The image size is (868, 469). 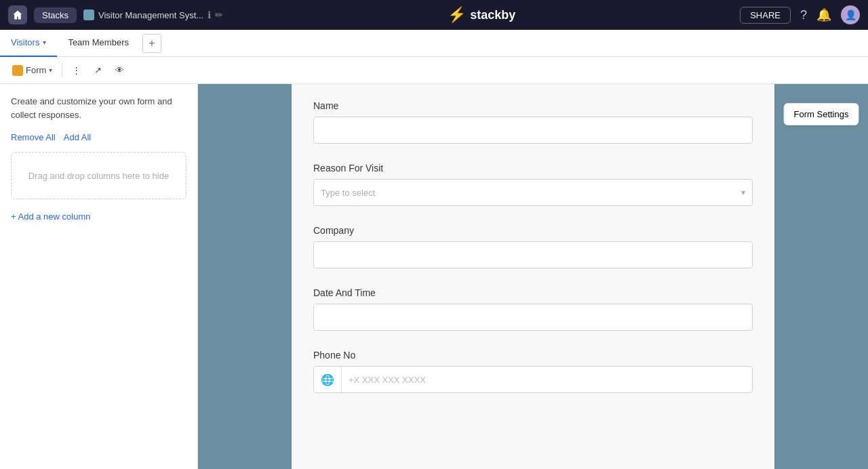 I want to click on share-view-button: ↗, so click(x=98, y=70).